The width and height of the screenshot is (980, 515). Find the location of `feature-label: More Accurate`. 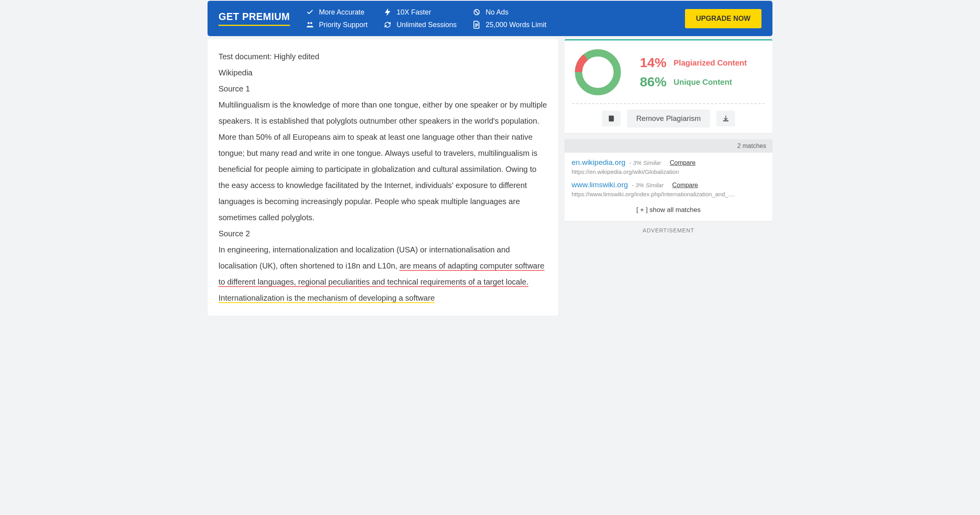

feature-label: More Accurate is located at coordinates (342, 13).